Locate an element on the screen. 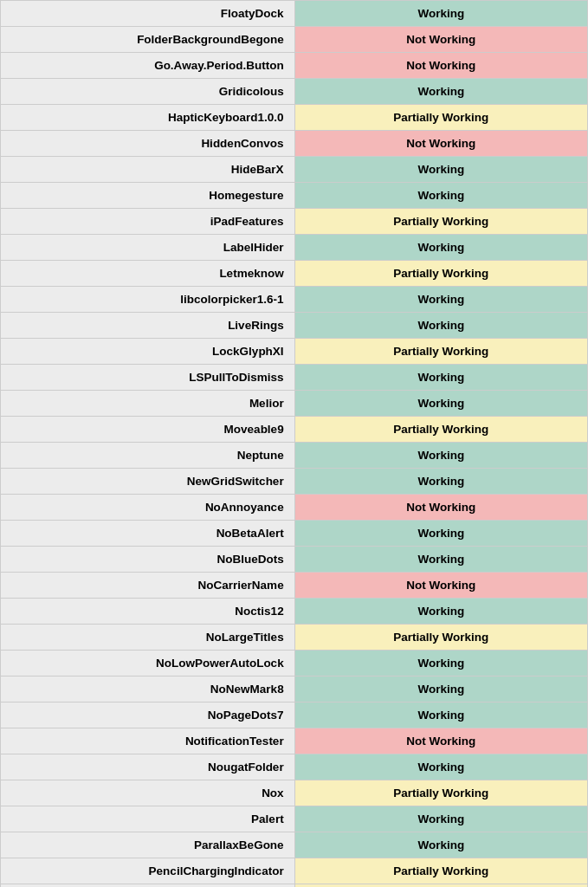  tweak-name: Homegesture is located at coordinates (148, 196).